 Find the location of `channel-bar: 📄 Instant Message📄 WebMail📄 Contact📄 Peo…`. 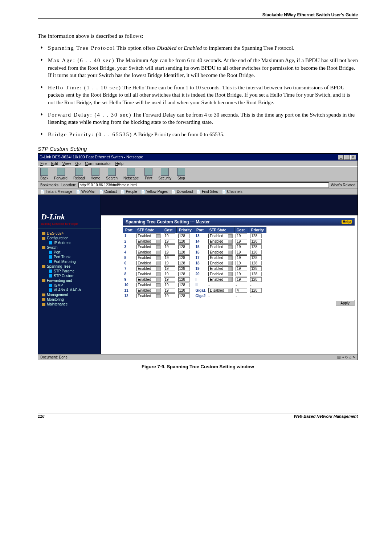

channel-bar: 📄 Instant Message📄 WebMail📄 Contact📄 Peo… is located at coordinates (198, 192).